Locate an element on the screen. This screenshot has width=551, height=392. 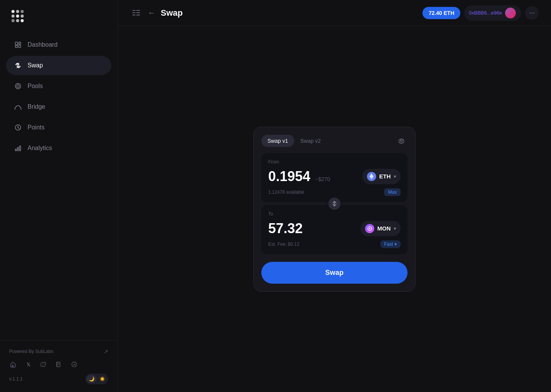
wallet-avatar is located at coordinates (510, 13).